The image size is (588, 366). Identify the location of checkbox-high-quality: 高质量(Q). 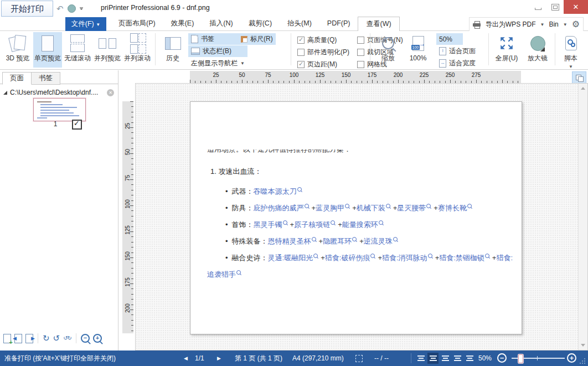
(317, 40).